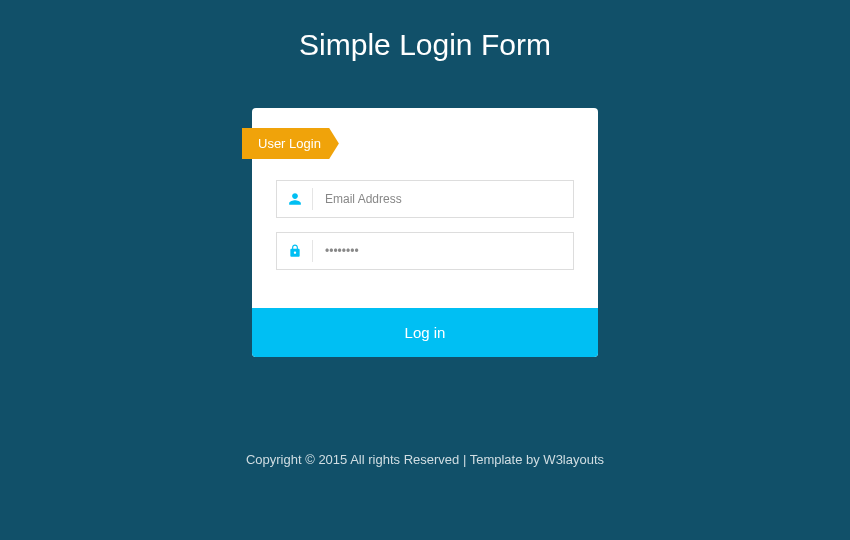 This screenshot has height=540, width=850. I want to click on ribbon-label: User Login, so click(290, 144).